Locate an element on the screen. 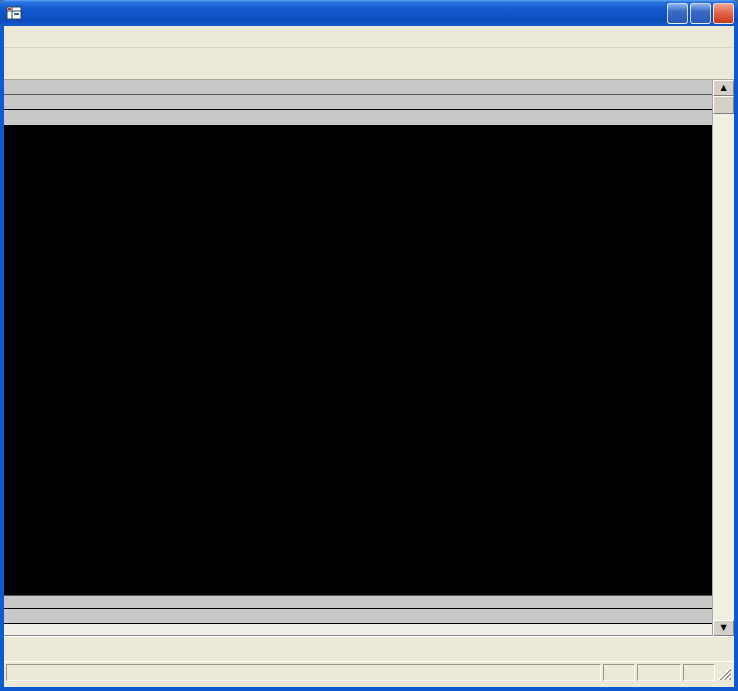 This screenshot has width=738, height=691. month-scale is located at coordinates (358, 102).